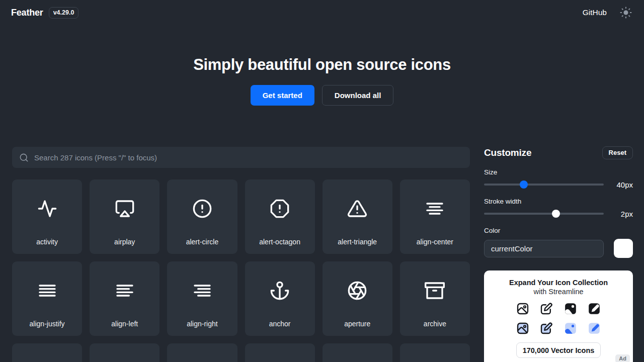 This screenshot has width=644, height=362. I want to click on icon-card-align-right: align-right, so click(202, 299).